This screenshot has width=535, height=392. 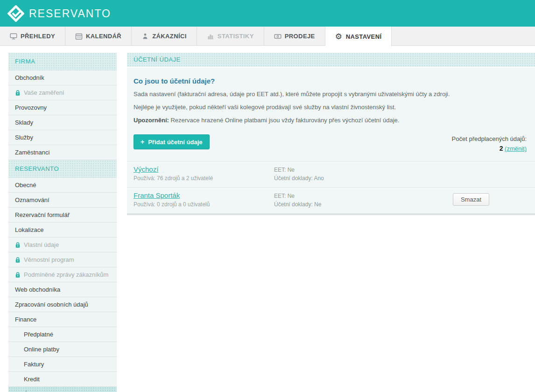 What do you see at coordinates (42, 215) in the screenshot?
I see `sidebar-item-label: Rezervační formulář` at bounding box center [42, 215].